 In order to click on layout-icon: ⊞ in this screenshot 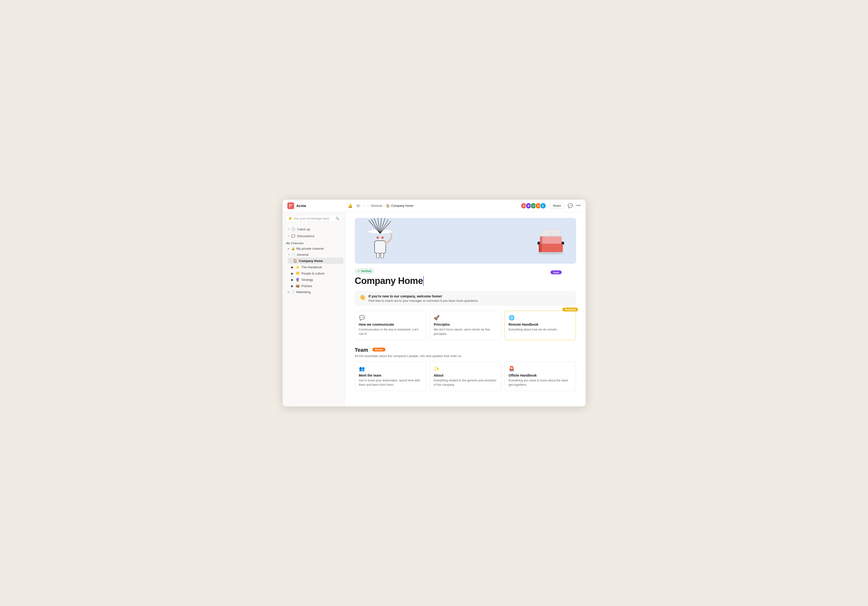, I will do `click(358, 206)`.